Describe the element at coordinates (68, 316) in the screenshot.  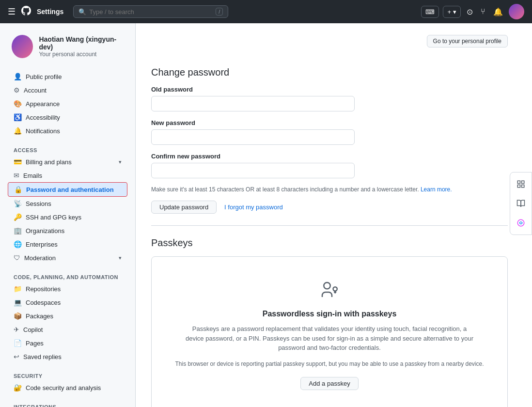
I see `sidebar-item-packages: 📦 Packages` at that location.